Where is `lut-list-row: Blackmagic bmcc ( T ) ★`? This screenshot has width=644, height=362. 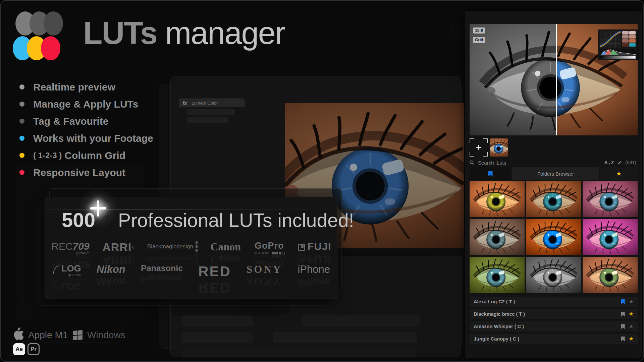 lut-list-row: Blackmagic bmcc ( T ) ★ is located at coordinates (553, 314).